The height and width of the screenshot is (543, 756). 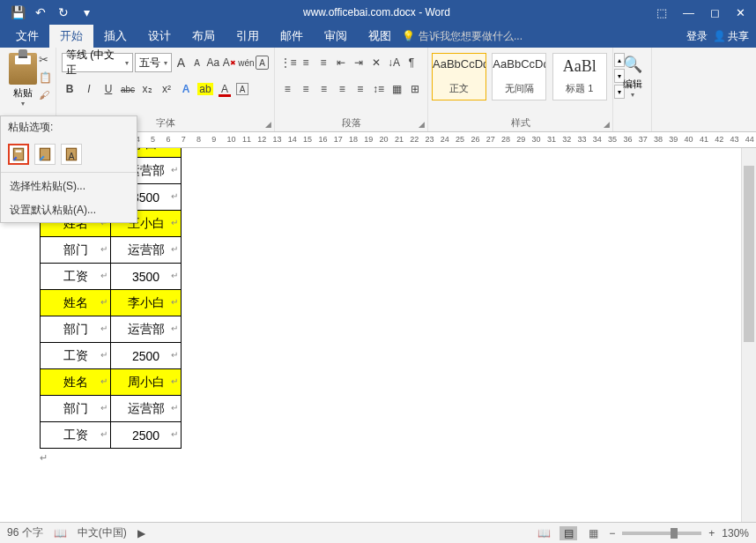 What do you see at coordinates (740, 12) in the screenshot?
I see `close-button: ✕` at bounding box center [740, 12].